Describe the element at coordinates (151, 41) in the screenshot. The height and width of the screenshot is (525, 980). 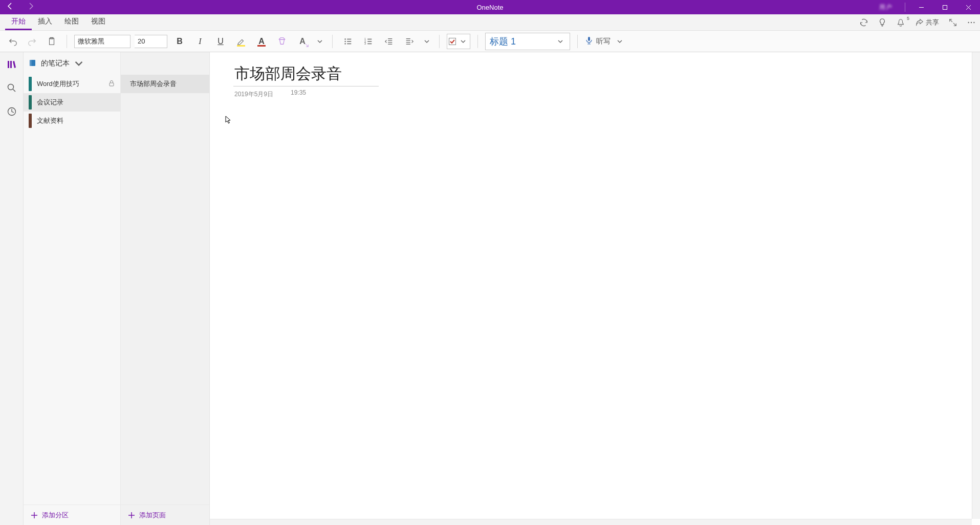
I see `font-size-input: 20` at that location.